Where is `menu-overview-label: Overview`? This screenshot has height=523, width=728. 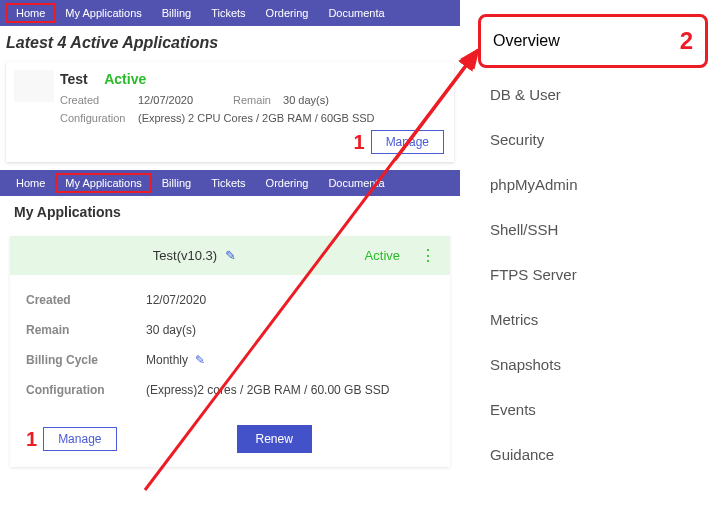 menu-overview-label: Overview is located at coordinates (526, 41).